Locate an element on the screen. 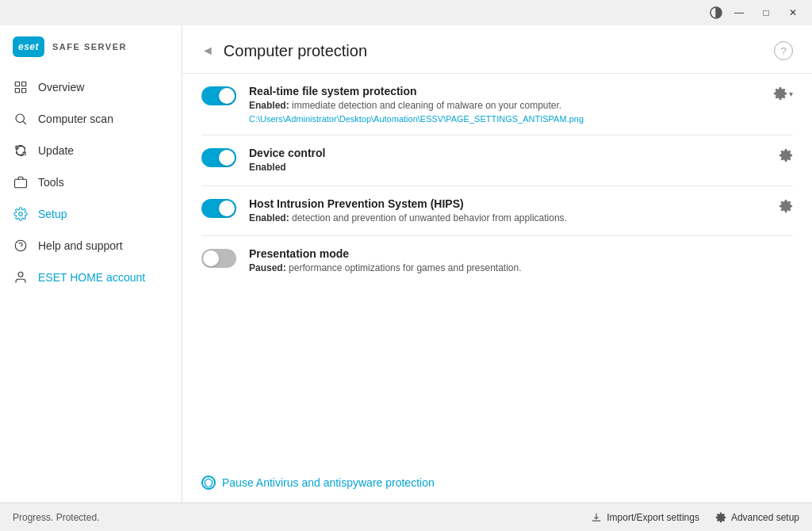 The image size is (812, 531). logo-text: SAFE SERVER is located at coordinates (90, 47).